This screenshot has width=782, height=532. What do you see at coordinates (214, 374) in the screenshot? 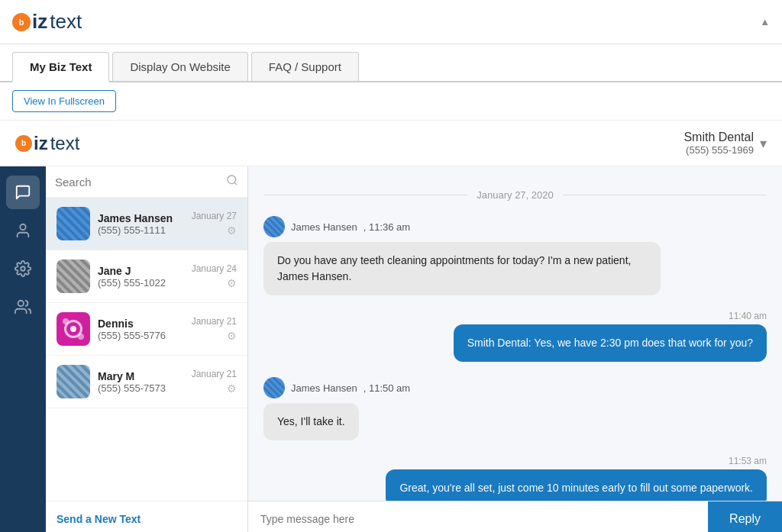
I see `contact-date-mary: January 21` at bounding box center [214, 374].